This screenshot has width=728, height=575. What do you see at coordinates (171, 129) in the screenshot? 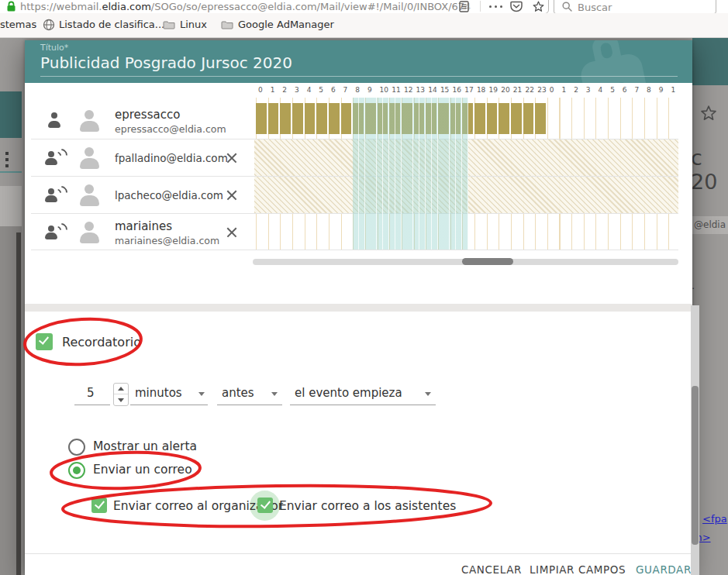
I see `attendee-email: epressacco@eldia.com` at bounding box center [171, 129].